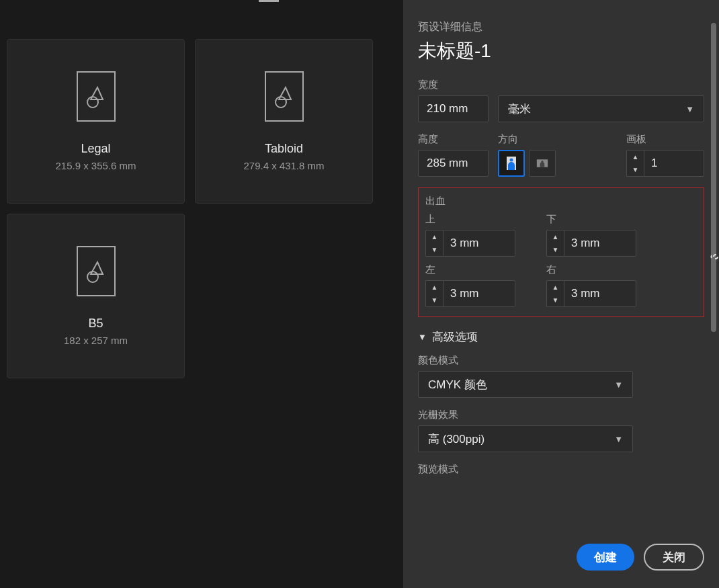 This screenshot has height=588, width=719. I want to click on active-tab-indicator, so click(269, 1).